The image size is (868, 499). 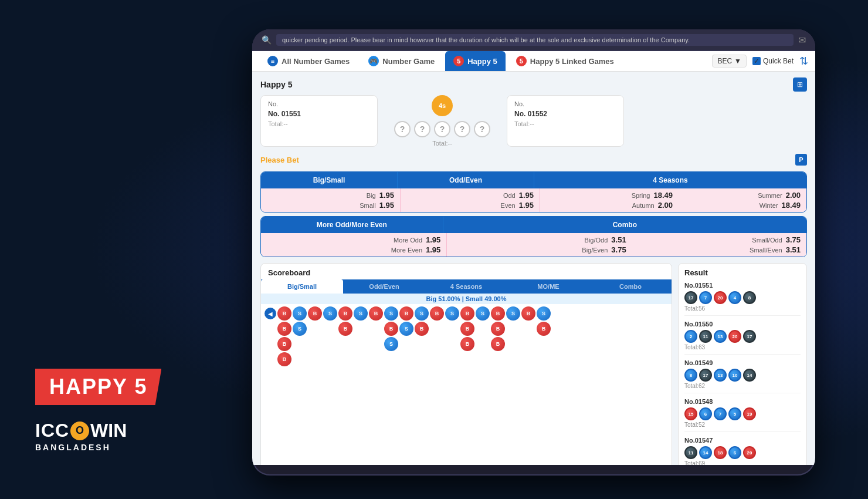 What do you see at coordinates (406, 313) in the screenshot?
I see `ball-b-5: B` at bounding box center [406, 313].